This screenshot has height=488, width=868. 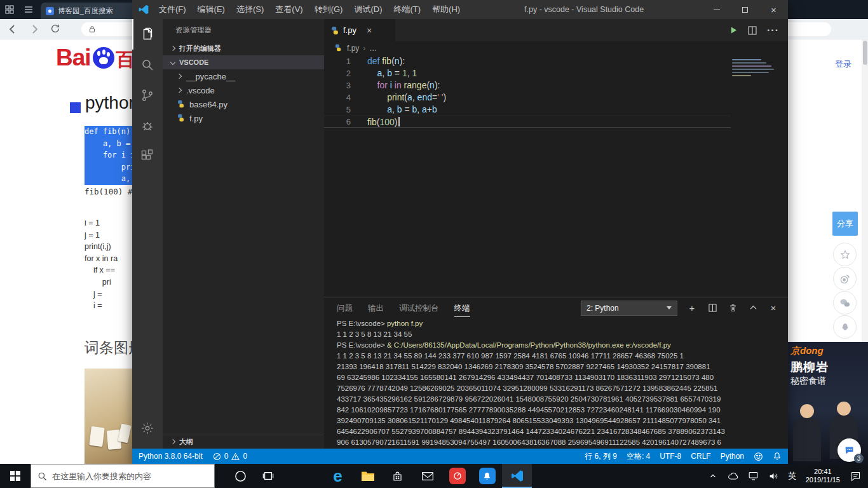 I want to click on weibo-icon, so click(x=845, y=278).